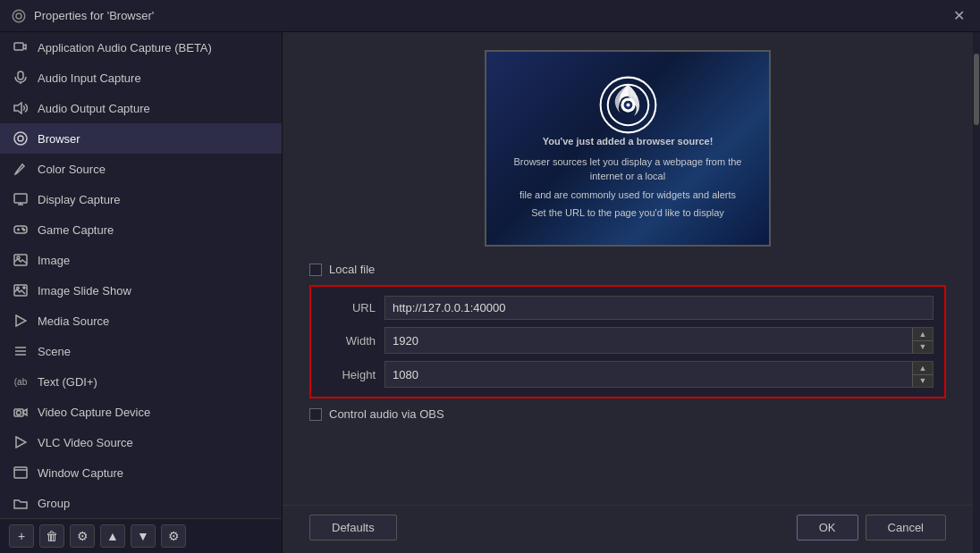  I want to click on dialog-title: Properties for 'Browser', so click(94, 16).